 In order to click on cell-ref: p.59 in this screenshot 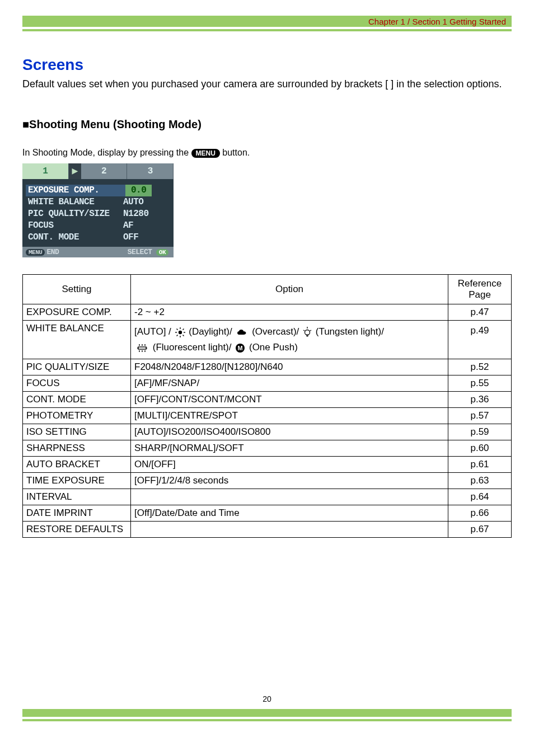, I will do `click(480, 432)`.